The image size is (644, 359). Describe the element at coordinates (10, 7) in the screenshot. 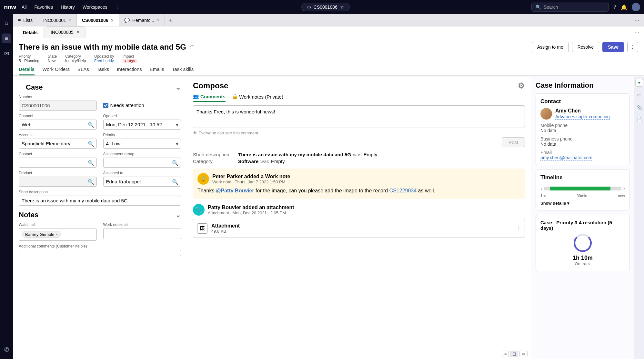

I see `logo: now` at that location.